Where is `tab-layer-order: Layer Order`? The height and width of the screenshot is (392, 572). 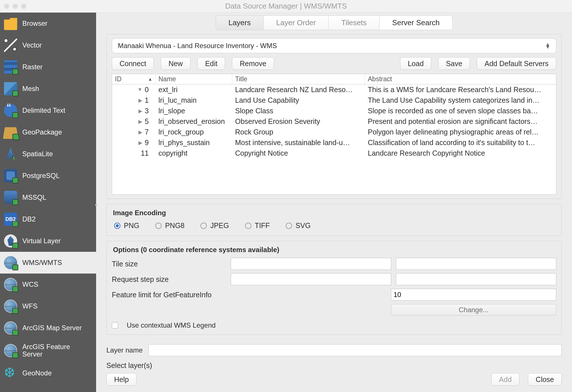
tab-layer-order: Layer Order is located at coordinates (296, 23).